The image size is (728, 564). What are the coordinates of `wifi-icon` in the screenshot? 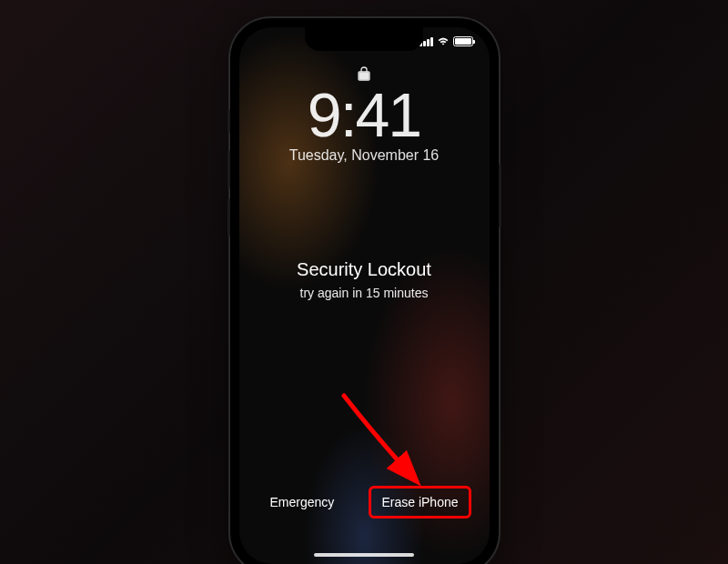 It's located at (443, 42).